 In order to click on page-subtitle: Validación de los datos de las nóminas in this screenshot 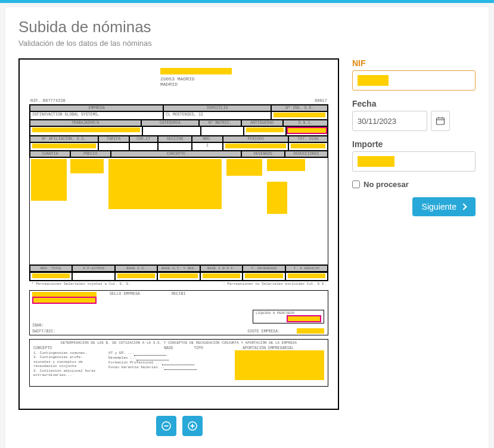, I will do `click(247, 43)`.